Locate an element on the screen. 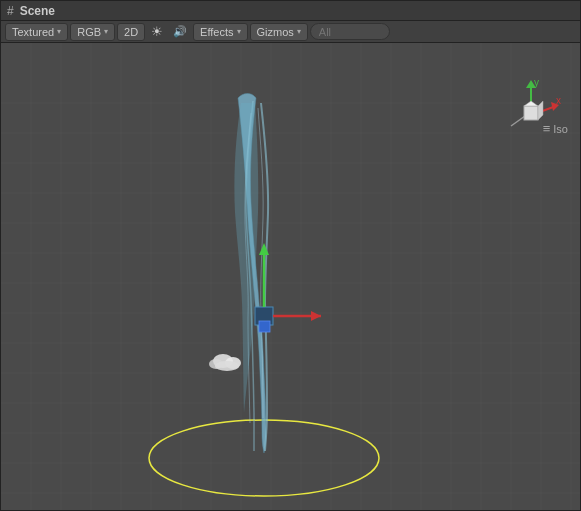 The image size is (581, 511). effects-label: Effects is located at coordinates (216, 32).